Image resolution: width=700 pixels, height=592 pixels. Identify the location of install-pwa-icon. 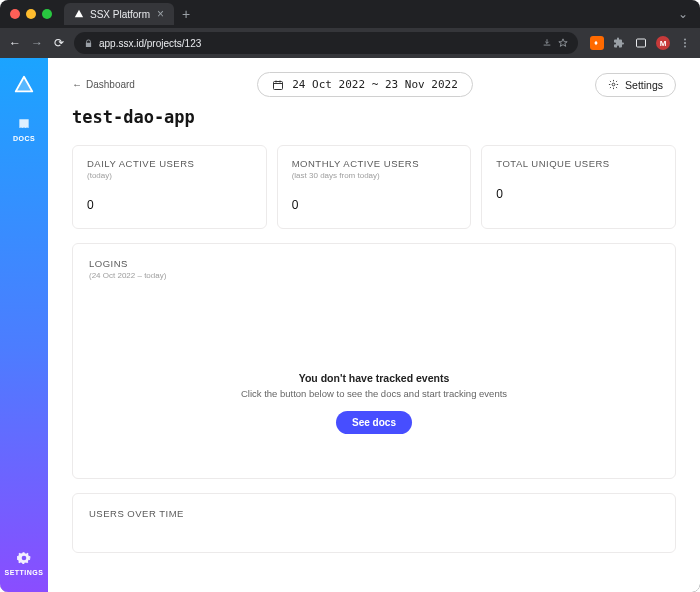
(547, 43).